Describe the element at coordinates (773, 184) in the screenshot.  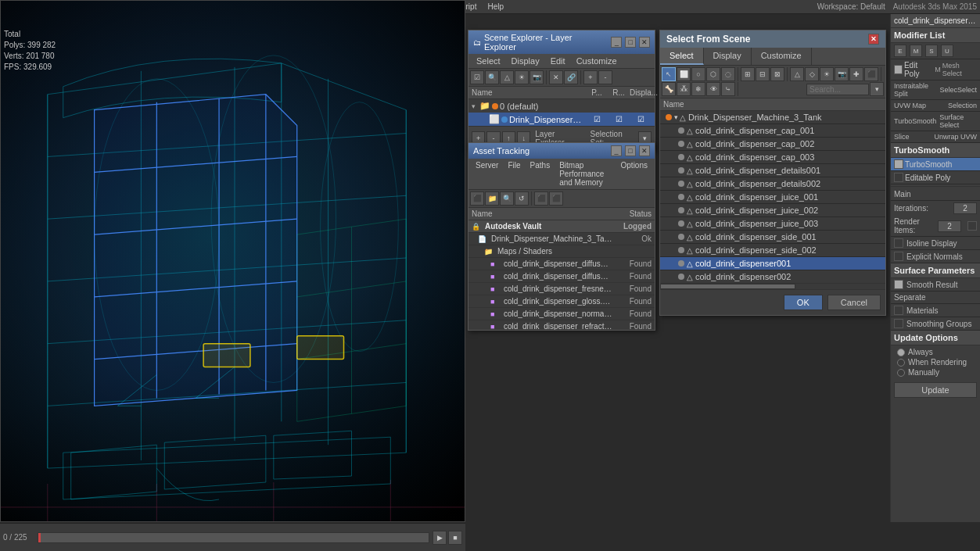
I see `sfs-row-details002: △ cold_drink_dispenser_details002` at that location.